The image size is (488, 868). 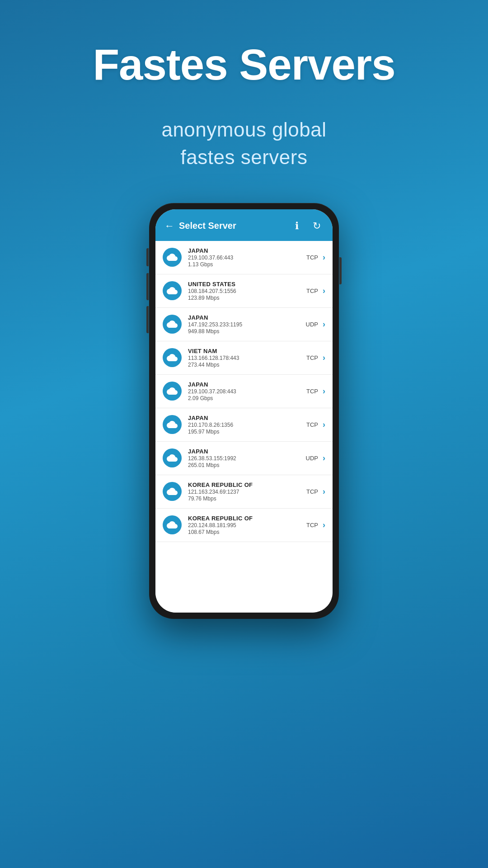 What do you see at coordinates (244, 291) in the screenshot?
I see `server-list-item: UNITED STATES 108.184.207.5:1556 123.89 …` at bounding box center [244, 291].